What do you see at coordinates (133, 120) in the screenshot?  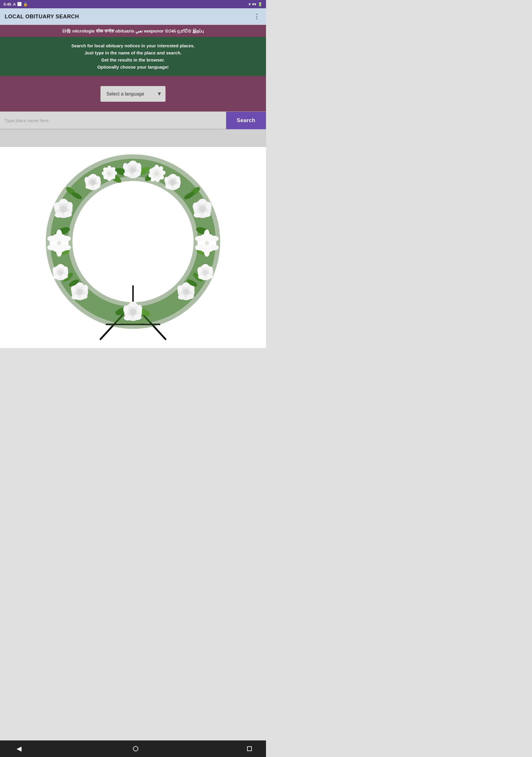 I see `search-bar: Search` at bounding box center [133, 120].